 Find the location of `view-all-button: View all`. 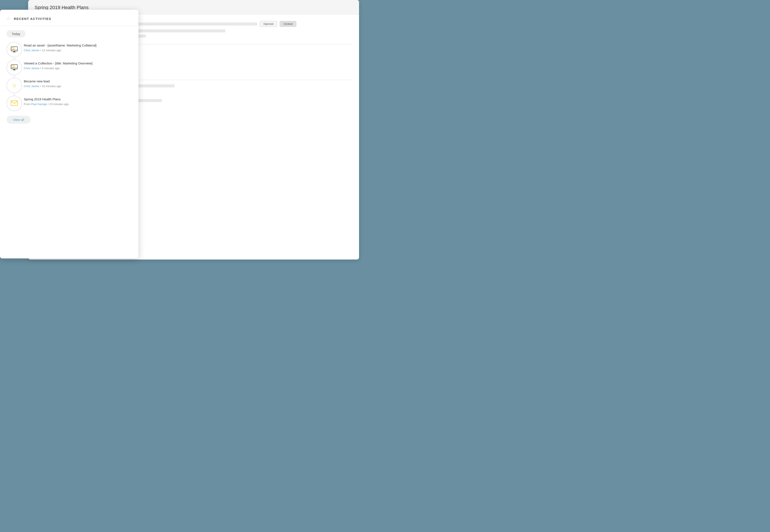

view-all-button: View all is located at coordinates (18, 120).